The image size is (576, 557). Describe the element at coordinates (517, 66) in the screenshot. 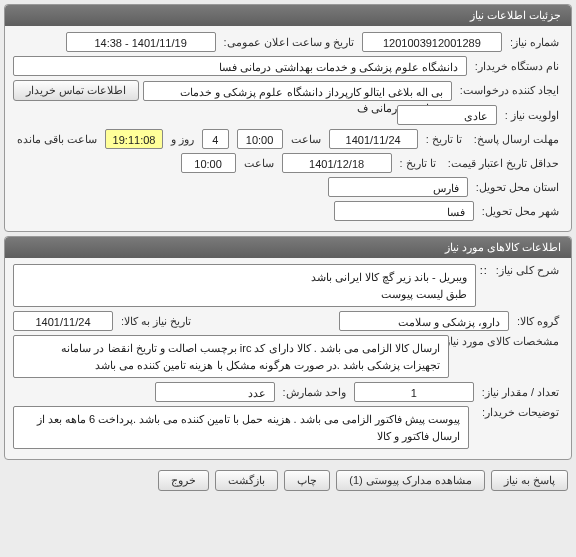

I see `org-label: نام دستگاه خریدار:` at that location.